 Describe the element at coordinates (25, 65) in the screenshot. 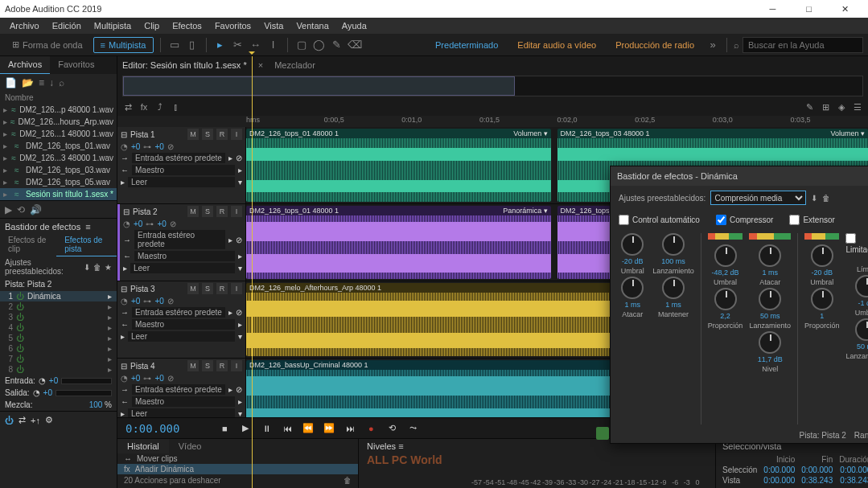

I see `tab-files: Archivos` at that location.